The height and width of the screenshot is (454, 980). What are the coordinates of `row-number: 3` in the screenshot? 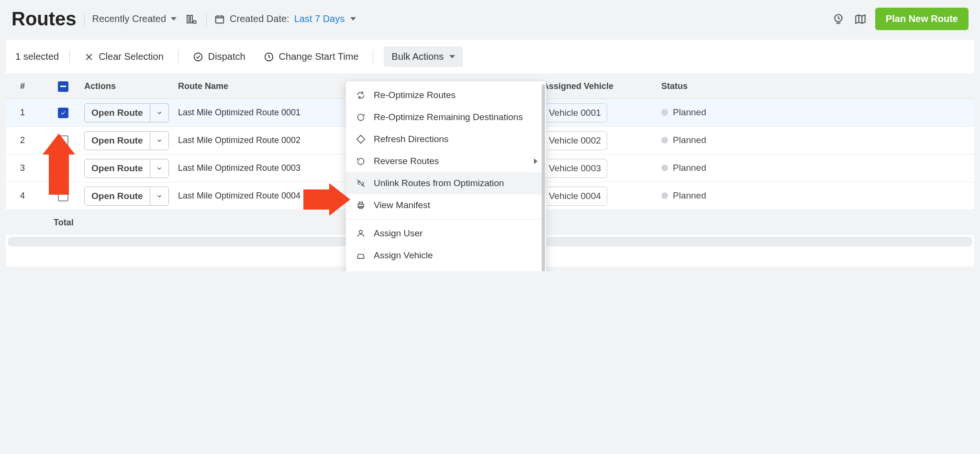 It's located at (27, 168).